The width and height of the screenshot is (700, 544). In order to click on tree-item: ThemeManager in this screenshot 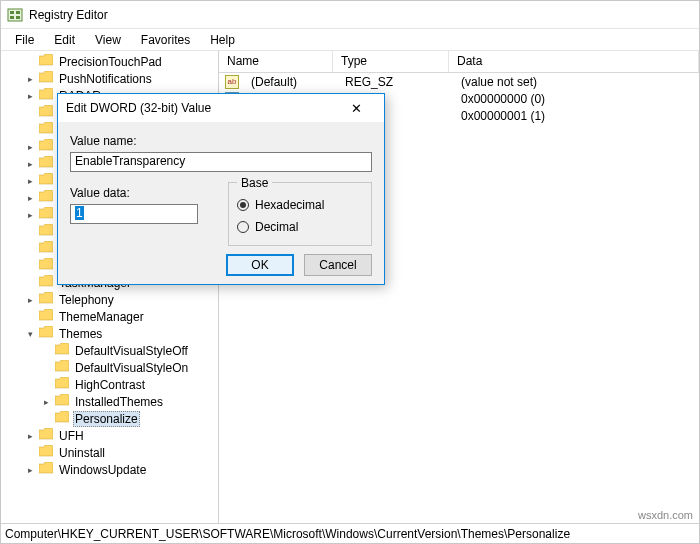, I will do `click(110, 316)`.